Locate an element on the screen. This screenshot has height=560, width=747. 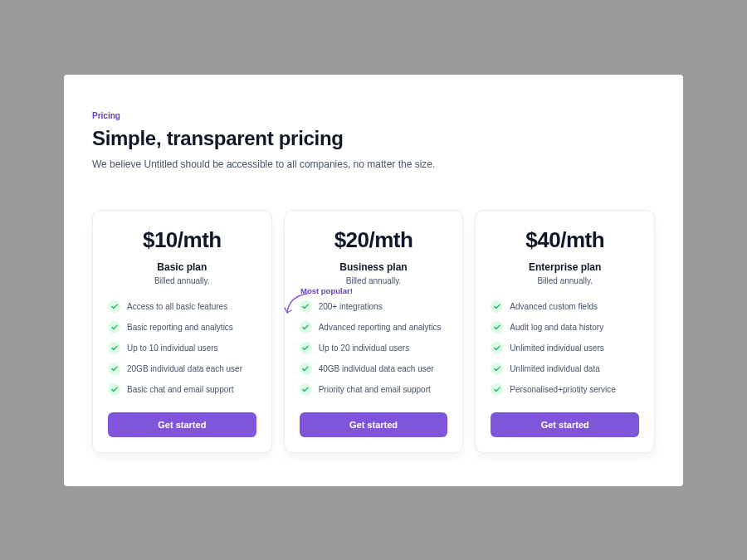
feature-text: Unlimited individual users is located at coordinates (556, 348).